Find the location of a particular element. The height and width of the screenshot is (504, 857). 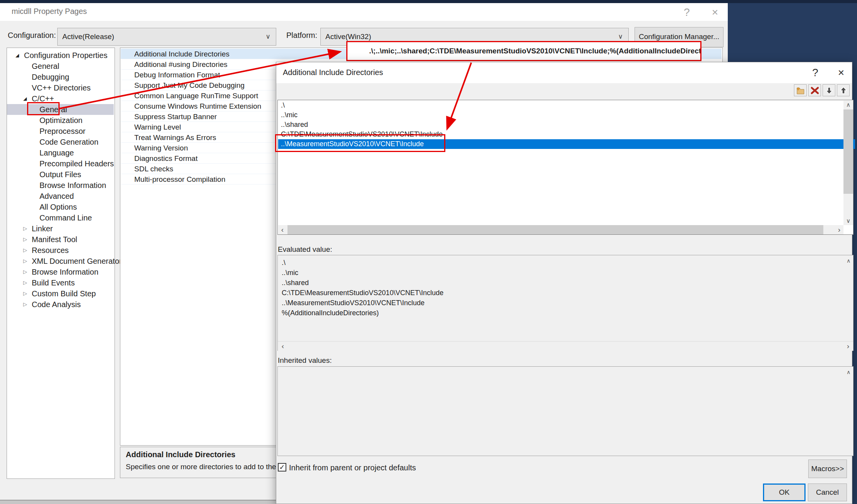

tree-item-configuration-properties: ◢Configuration Properties is located at coordinates (60, 55).